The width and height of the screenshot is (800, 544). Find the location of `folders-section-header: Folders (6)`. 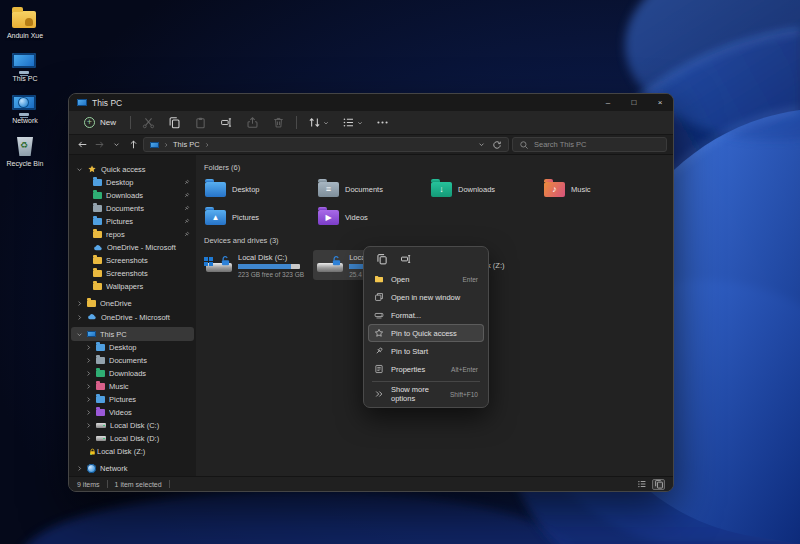

folders-section-header: Folders (6) is located at coordinates (438, 168).